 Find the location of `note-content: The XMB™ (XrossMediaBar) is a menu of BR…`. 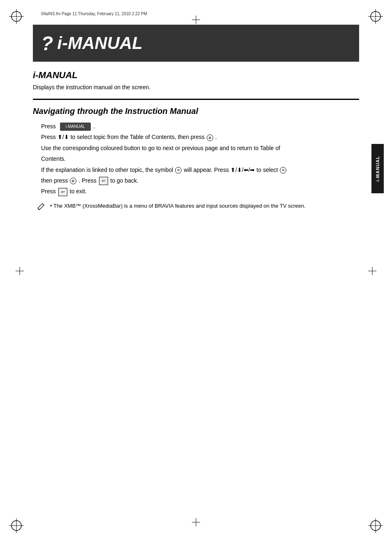

note-content: The XMB™ (XrossMediaBar) is a menu of BR… is located at coordinates (180, 206).